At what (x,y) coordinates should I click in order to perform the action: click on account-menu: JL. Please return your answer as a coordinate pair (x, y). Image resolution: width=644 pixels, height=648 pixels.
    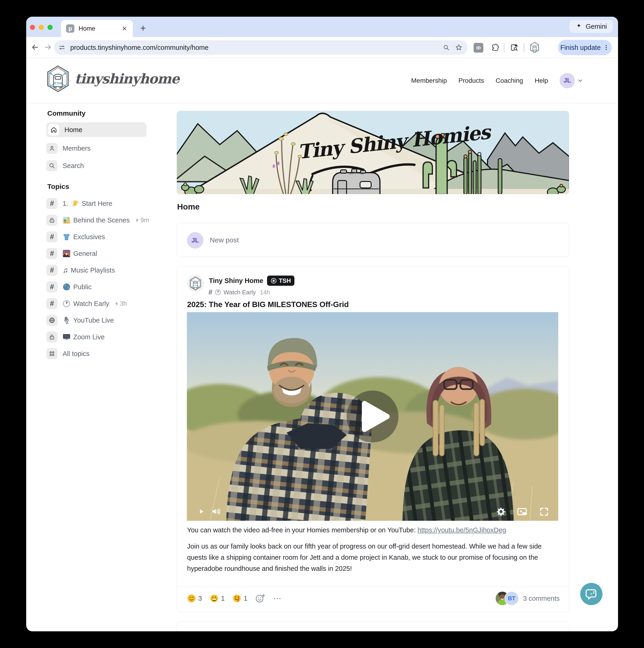
    Looking at the image, I should click on (572, 80).